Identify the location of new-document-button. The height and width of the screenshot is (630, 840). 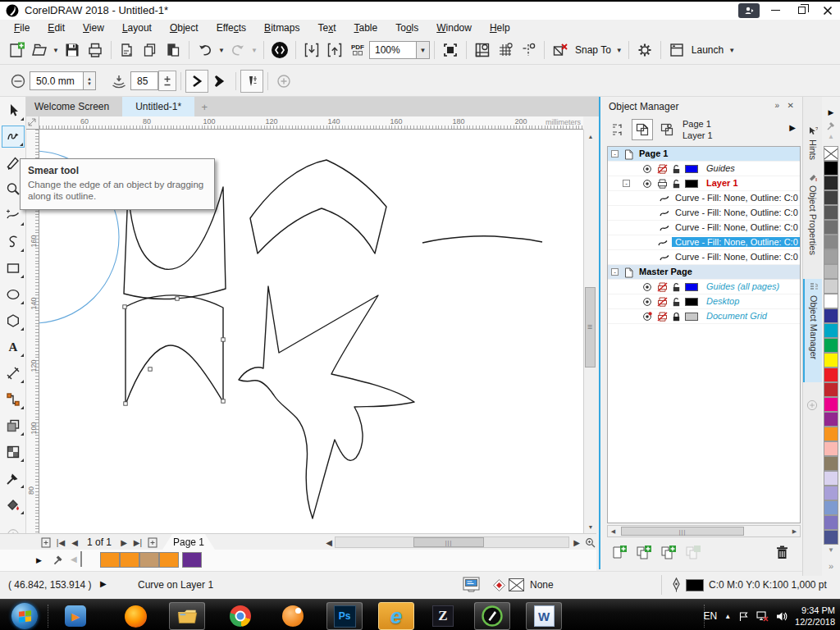
(16, 50).